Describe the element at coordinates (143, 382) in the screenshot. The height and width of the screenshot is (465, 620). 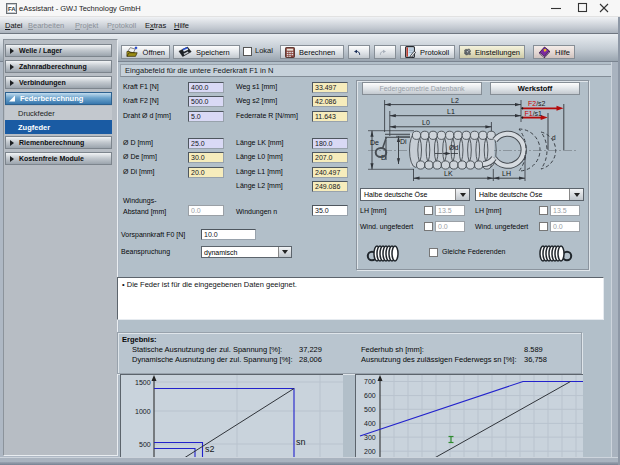
I see `svg-text: 1500` at that location.